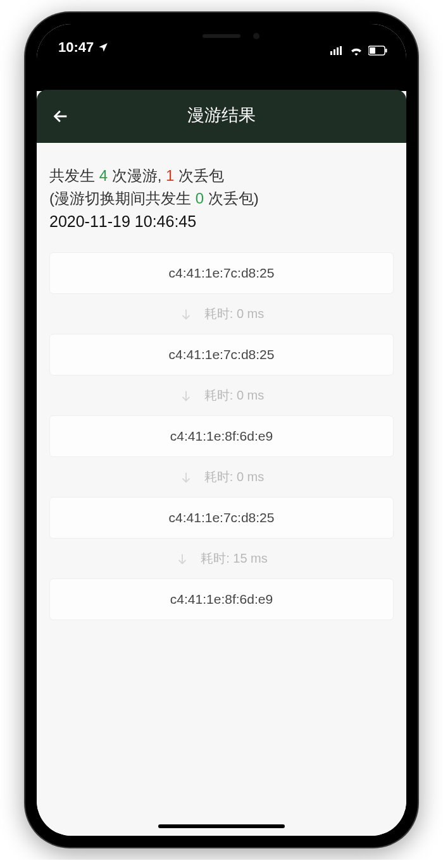 This screenshot has height=868, width=443. Describe the element at coordinates (170, 176) in the screenshot. I see `loss-count: 1` at that location.